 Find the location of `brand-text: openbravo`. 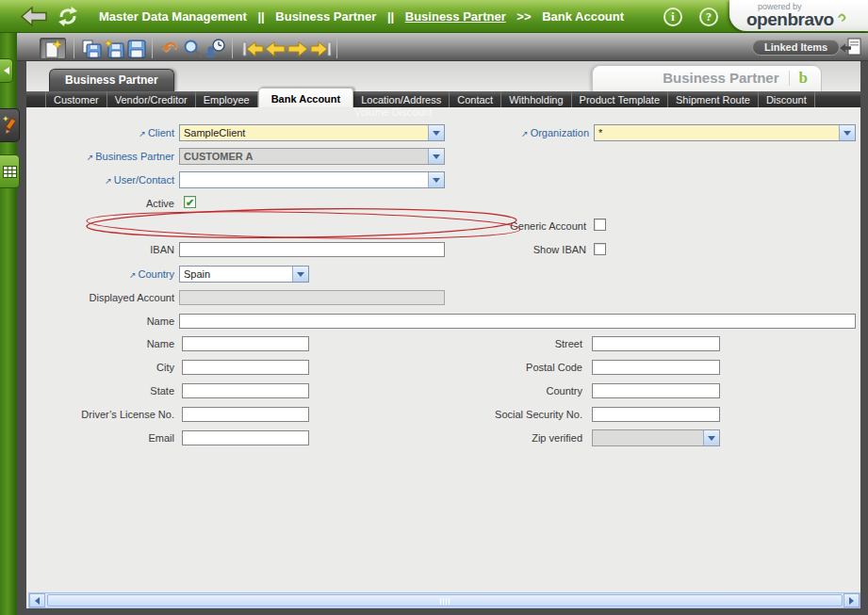

brand-text: openbravo is located at coordinates (790, 19).